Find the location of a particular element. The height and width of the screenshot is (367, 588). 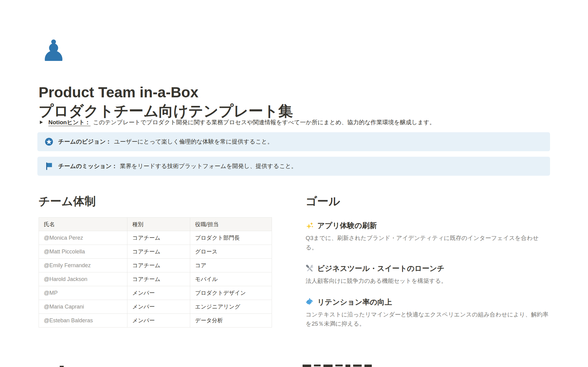

hammer-wrench-icon is located at coordinates (310, 269).